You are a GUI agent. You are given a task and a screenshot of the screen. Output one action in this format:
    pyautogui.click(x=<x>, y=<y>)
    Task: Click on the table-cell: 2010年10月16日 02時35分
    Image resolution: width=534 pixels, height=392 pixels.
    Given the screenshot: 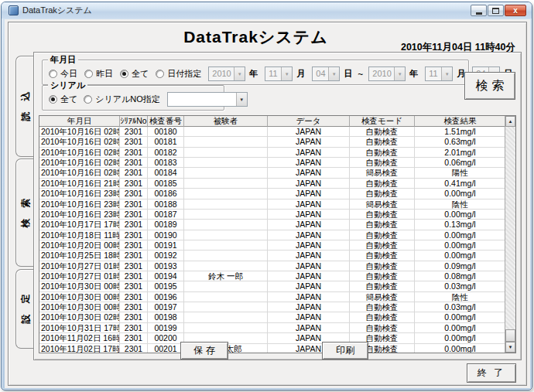 What is the action you would take?
    pyautogui.click(x=80, y=131)
    